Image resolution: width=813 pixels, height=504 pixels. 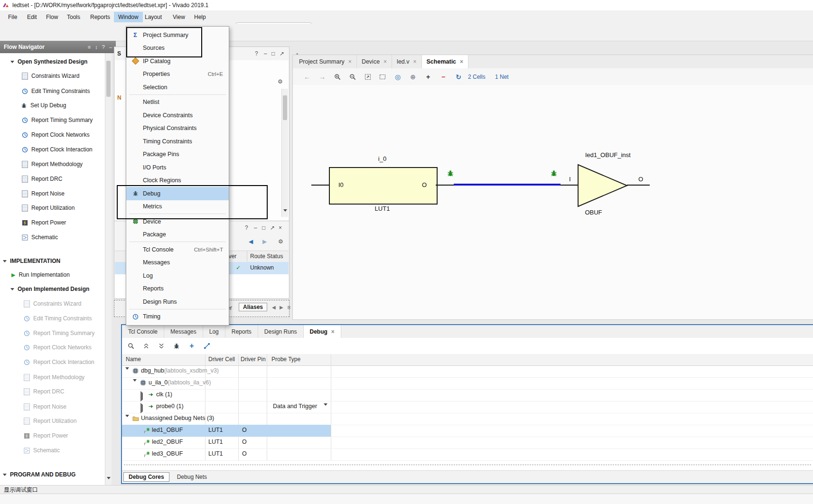 I want to click on tab-debug-cores: Debug Cores, so click(x=146, y=477).